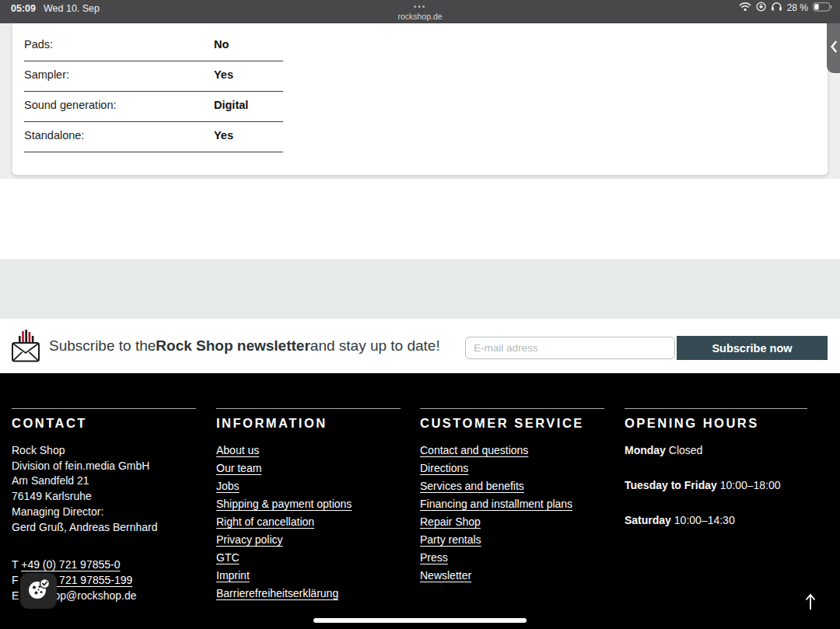 This screenshot has width=840, height=629. What do you see at coordinates (239, 468) in the screenshot?
I see `footer-link: Our team` at bounding box center [239, 468].